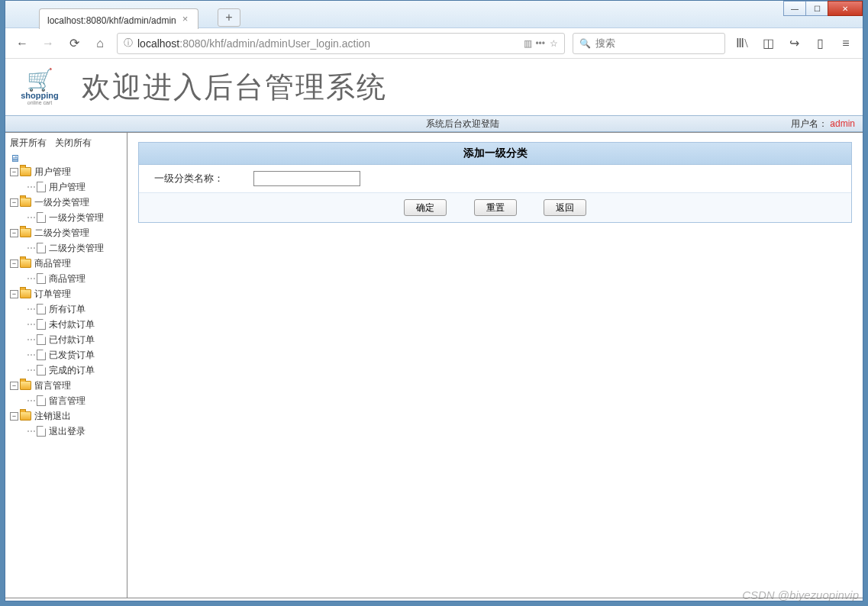  What do you see at coordinates (74, 44) in the screenshot?
I see `nav-reload-icon: ⟳` at bounding box center [74, 44].